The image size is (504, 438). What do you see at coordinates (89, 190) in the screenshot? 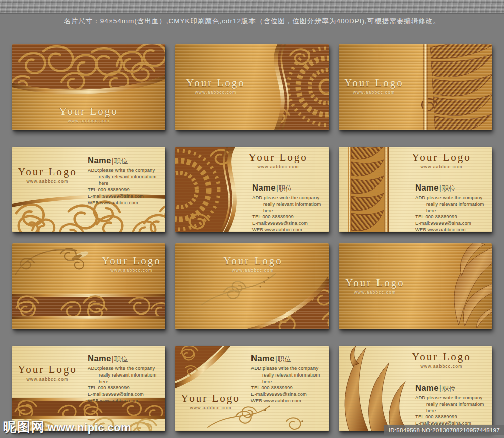
I see `card-4-back: Your Logo www.aabbcc.com Name|职位 ADD:ple…` at bounding box center [89, 190].